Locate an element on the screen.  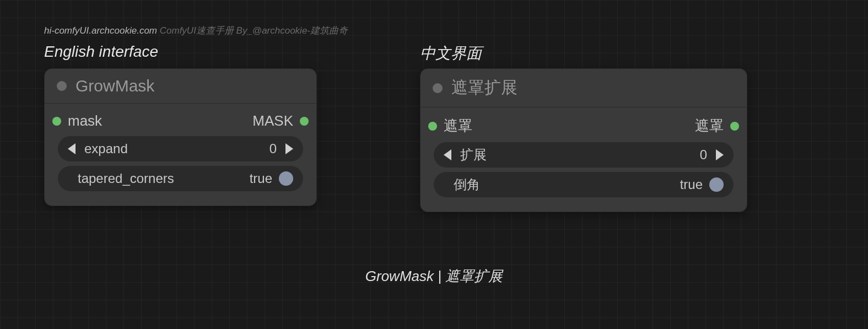
attribution: hi-comfyUI.archcookie.com ComfyUI速查手册 By… is located at coordinates (196, 31).